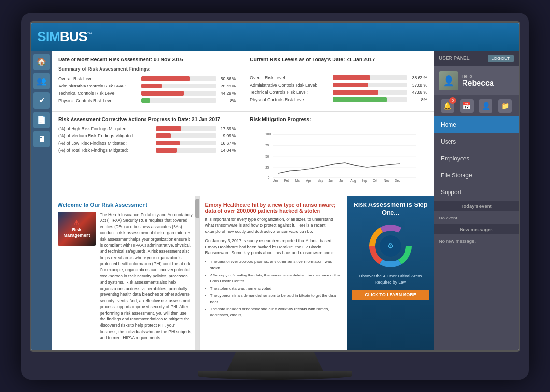 This screenshot has width=550, height=392. I want to click on todays-event-label: Today's event, so click(477, 206).